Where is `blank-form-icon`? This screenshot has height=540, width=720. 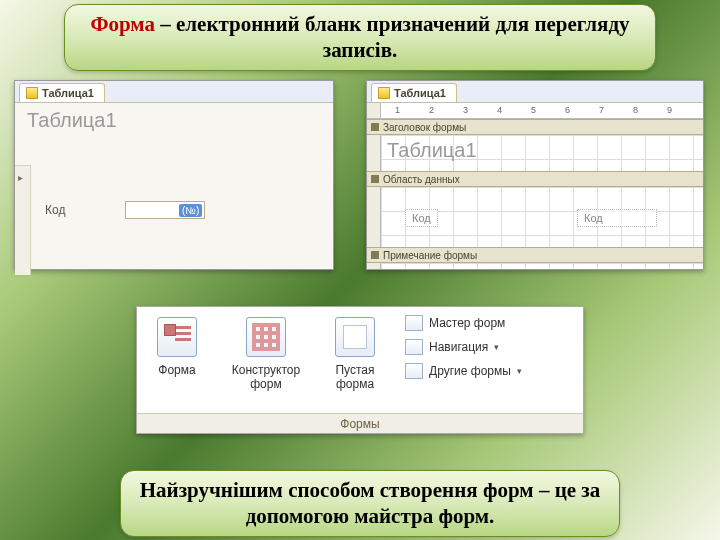 blank-form-icon is located at coordinates (355, 337).